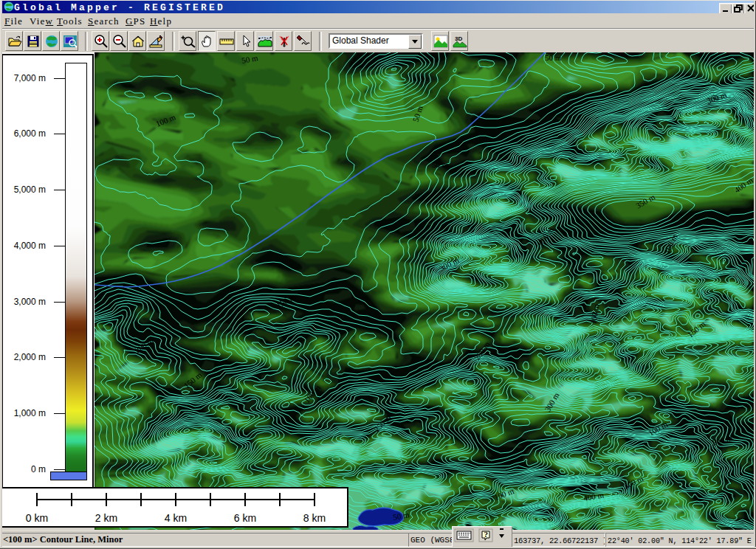 The height and width of the screenshot is (549, 756). What do you see at coordinates (245, 518) in the screenshot?
I see `svg-text: 6 km` at bounding box center [245, 518].